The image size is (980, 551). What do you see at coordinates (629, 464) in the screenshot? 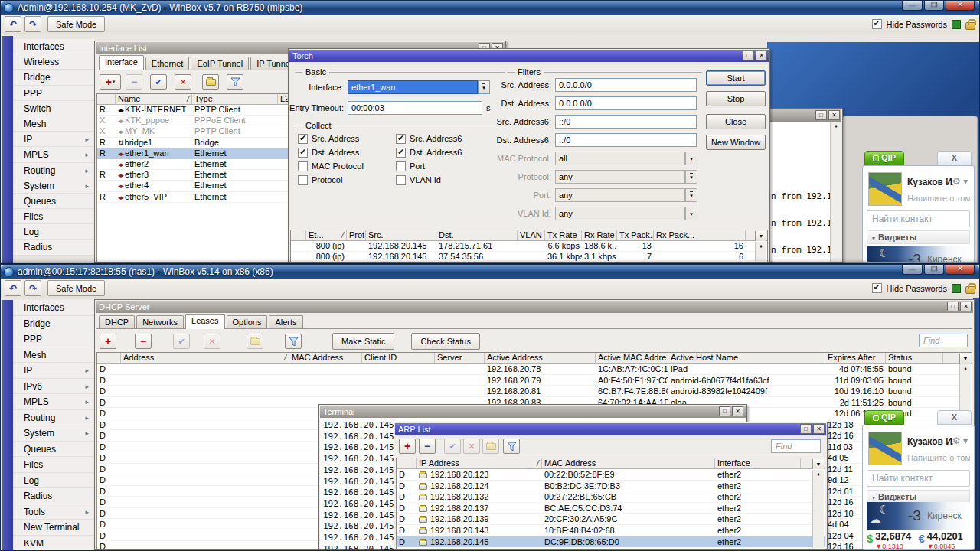
I see `mac-column-header: MAC Address` at bounding box center [629, 464].